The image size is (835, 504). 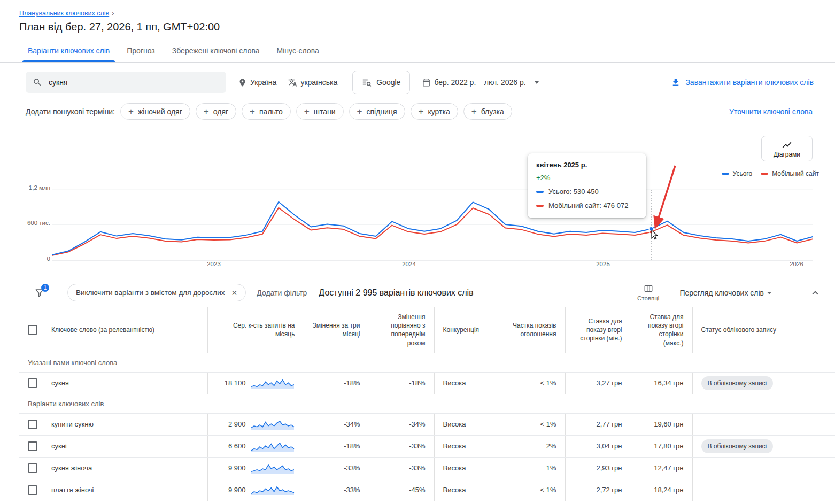 I want to click on header-impression-share: Частка показів оголошення, so click(x=532, y=330).